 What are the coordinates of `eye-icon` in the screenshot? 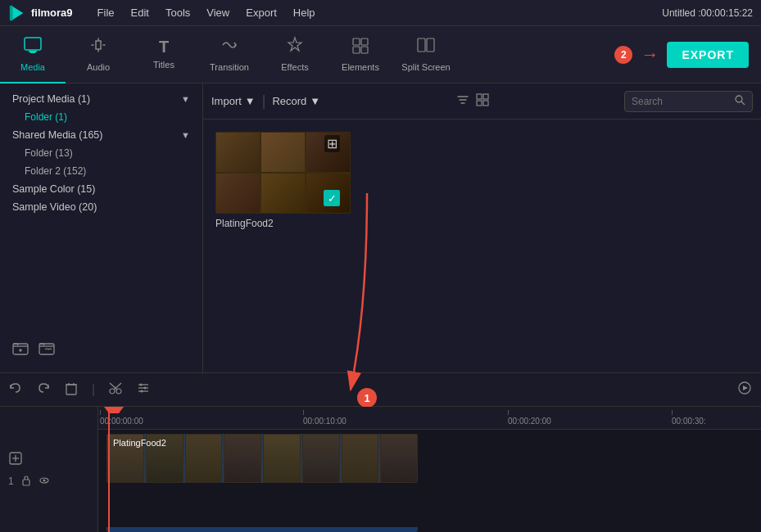 It's located at (44, 481).